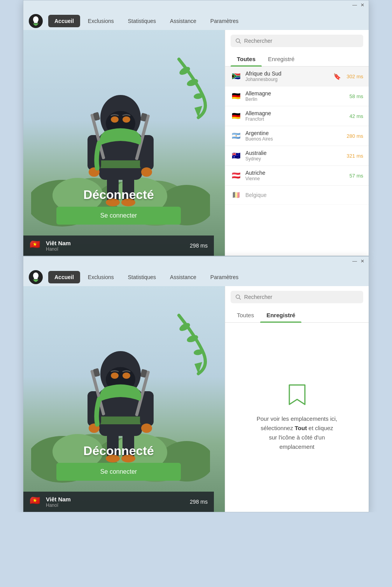  What do you see at coordinates (297, 447) in the screenshot?
I see `empty-line-5: emplacement` at bounding box center [297, 447].